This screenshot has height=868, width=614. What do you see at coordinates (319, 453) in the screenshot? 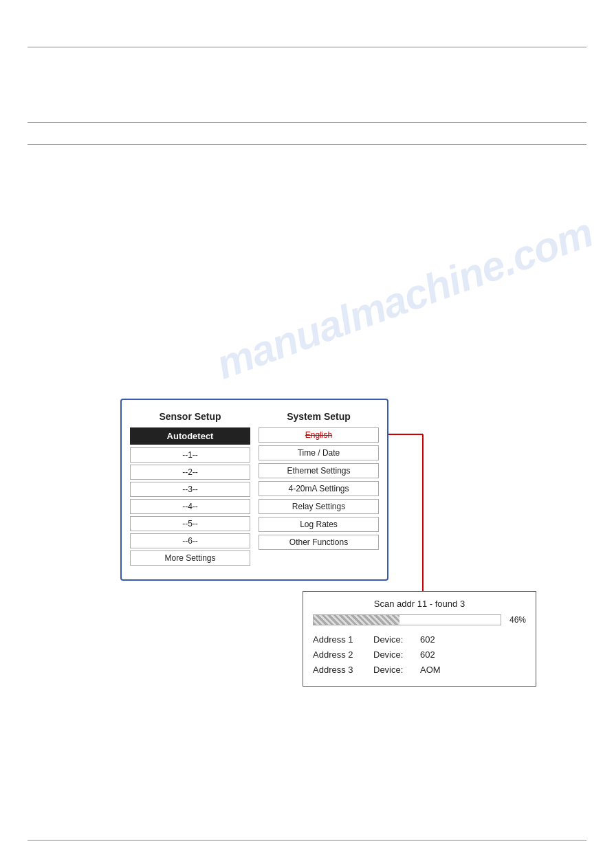
I see `time-date-button: Time / Date` at bounding box center [319, 453].